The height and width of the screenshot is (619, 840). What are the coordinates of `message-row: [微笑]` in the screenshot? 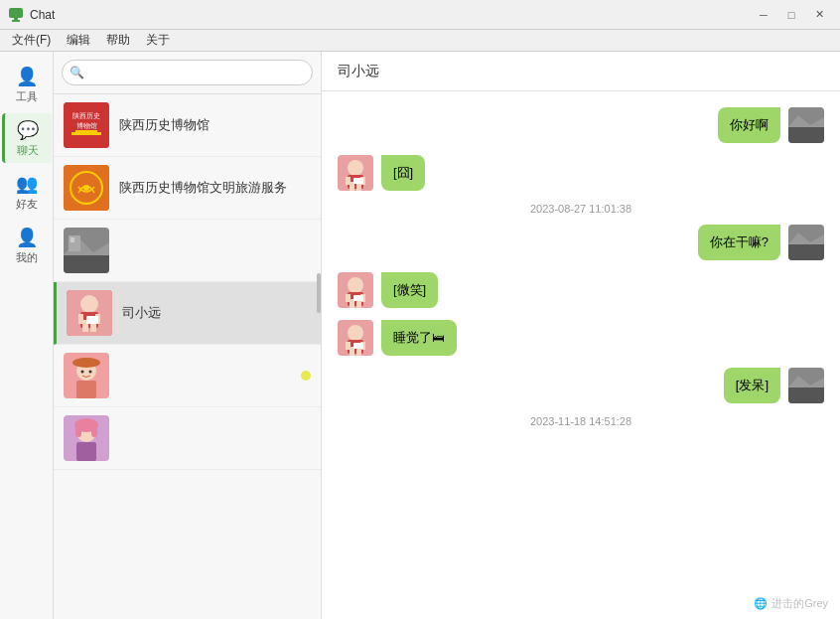 It's located at (581, 290).